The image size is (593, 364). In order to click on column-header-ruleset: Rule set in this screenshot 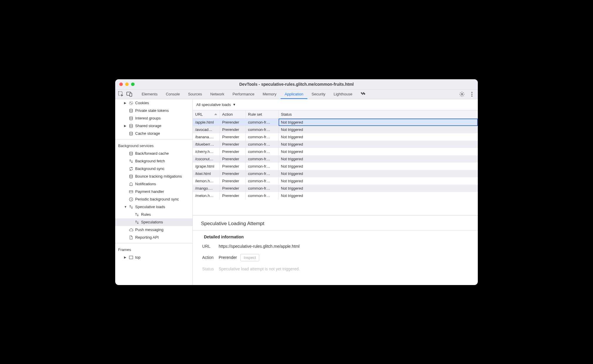, I will do `click(262, 114)`.